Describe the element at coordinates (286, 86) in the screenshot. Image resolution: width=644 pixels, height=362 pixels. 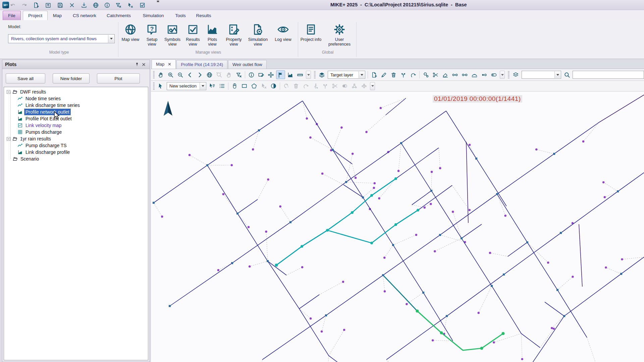
I see `rotate-list-button` at that location.